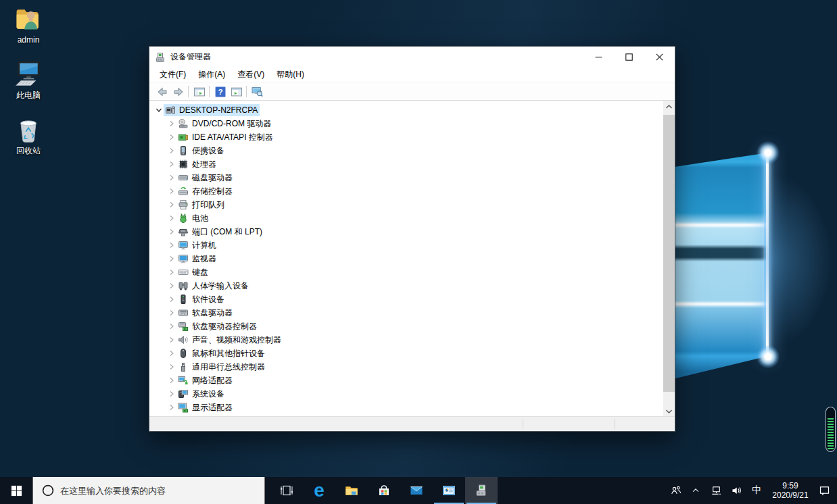 This screenshot has width=837, height=504. Describe the element at coordinates (178, 92) in the screenshot. I see `forward-button` at that location.